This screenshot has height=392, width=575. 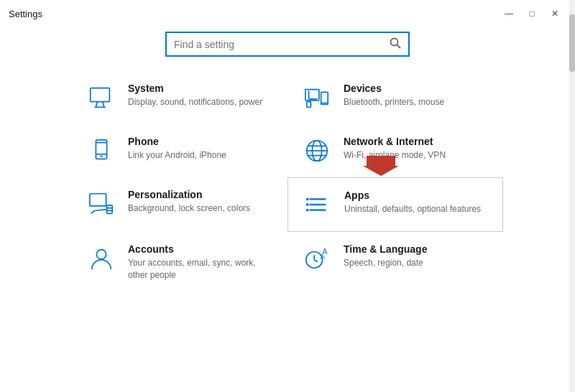 What do you see at coordinates (381, 166) in the screenshot?
I see `arrow-indicator` at bounding box center [381, 166].